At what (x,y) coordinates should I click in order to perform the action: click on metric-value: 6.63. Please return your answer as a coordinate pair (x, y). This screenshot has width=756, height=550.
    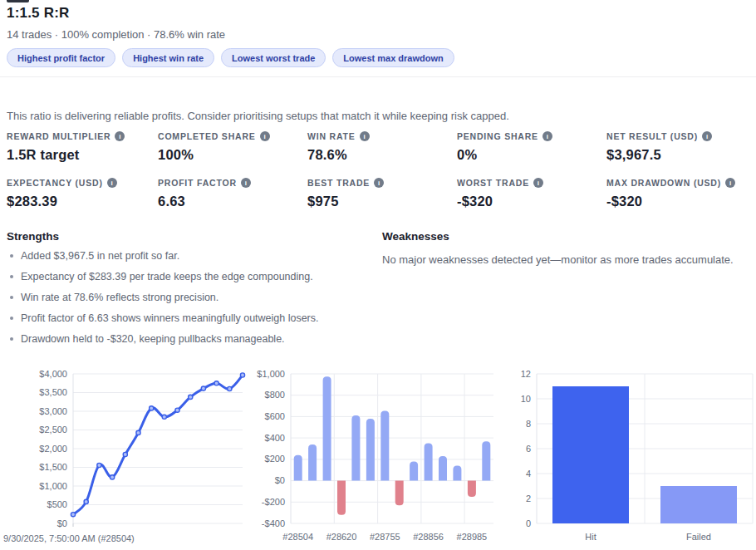
    Looking at the image, I should click on (233, 201).